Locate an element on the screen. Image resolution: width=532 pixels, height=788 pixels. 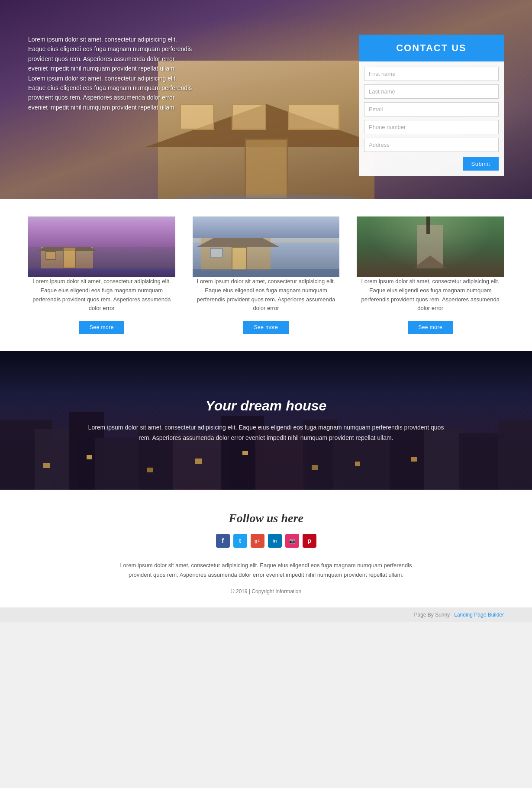
follow-title: Follow us here is located at coordinates (266, 518).